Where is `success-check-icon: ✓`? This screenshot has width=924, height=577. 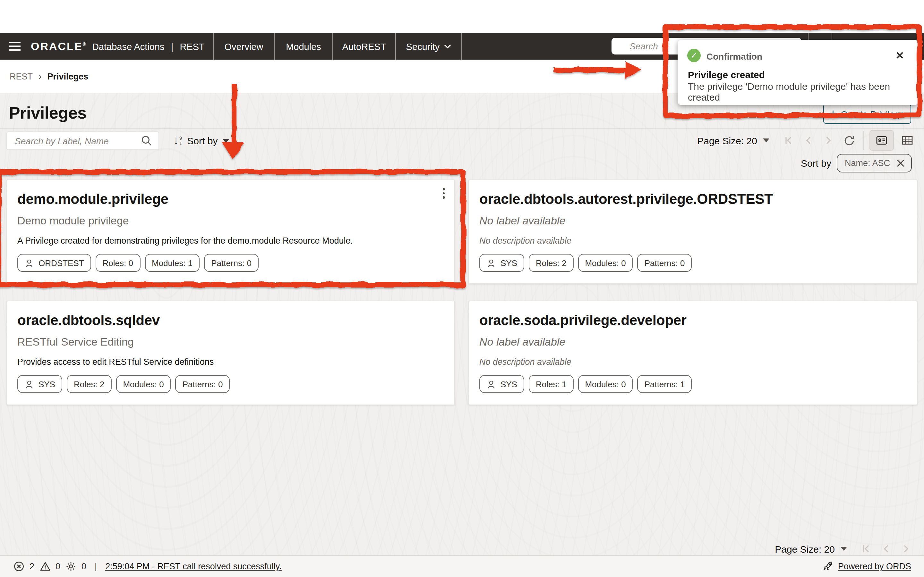 success-check-icon: ✓ is located at coordinates (694, 56).